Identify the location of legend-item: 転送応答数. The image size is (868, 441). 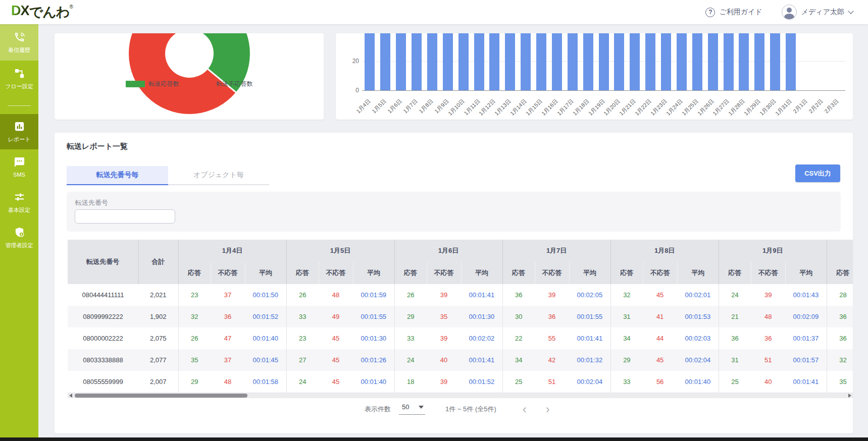
(152, 84).